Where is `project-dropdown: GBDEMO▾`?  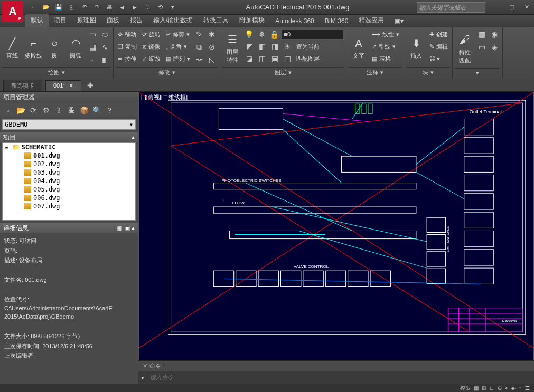
project-dropdown: GBDEMO▾ is located at coordinates (69, 125).